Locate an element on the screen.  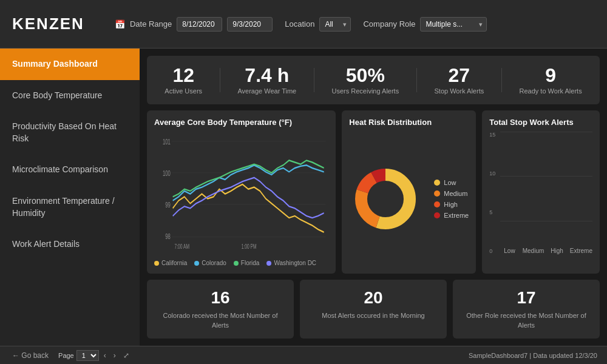
company-role-select: Multiple s... is located at coordinates (453, 24).